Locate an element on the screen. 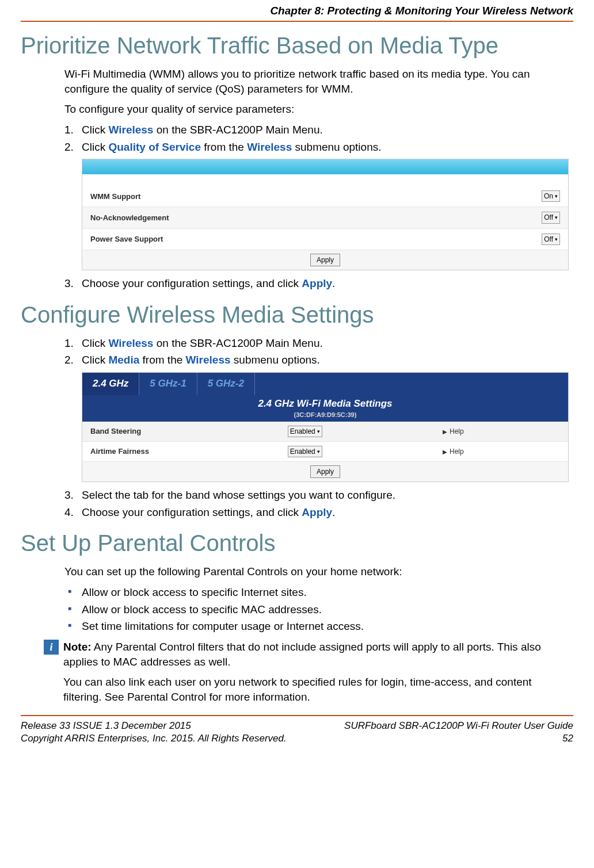  ss-label: Airtime Fairness is located at coordinates (189, 452).